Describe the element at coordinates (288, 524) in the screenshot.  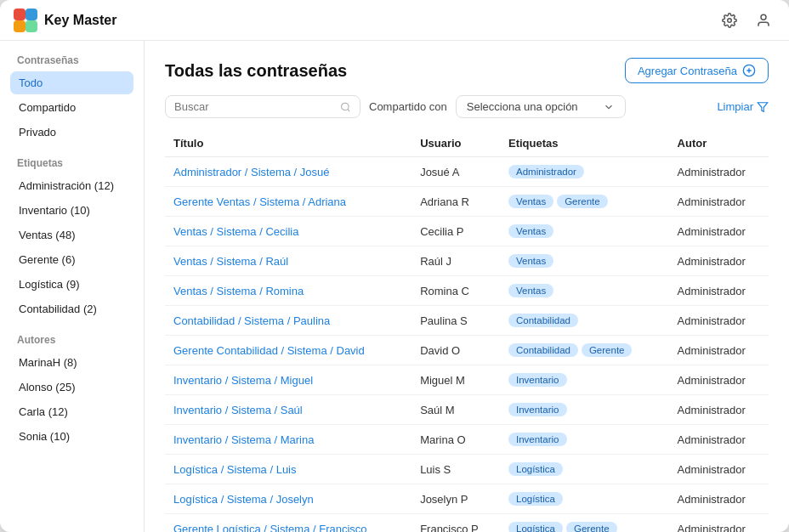
I see `cell-title: Gerente Logística / Sistema / Francisco` at that location.